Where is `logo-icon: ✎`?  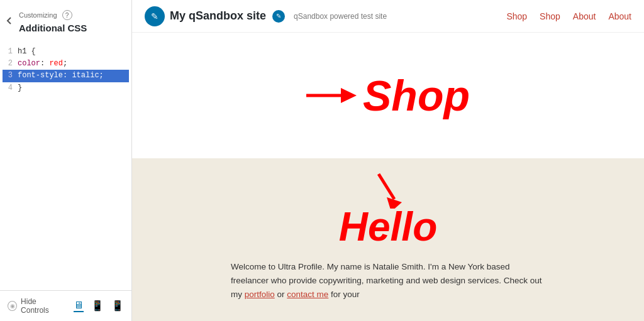 logo-icon: ✎ is located at coordinates (155, 16).